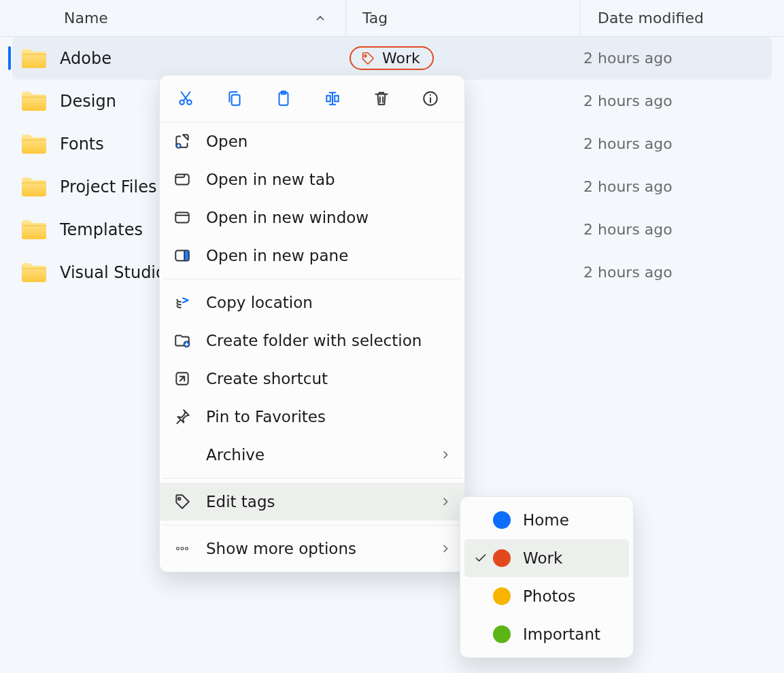 The width and height of the screenshot is (784, 673). I want to click on tag-option-work: Work, so click(547, 558).